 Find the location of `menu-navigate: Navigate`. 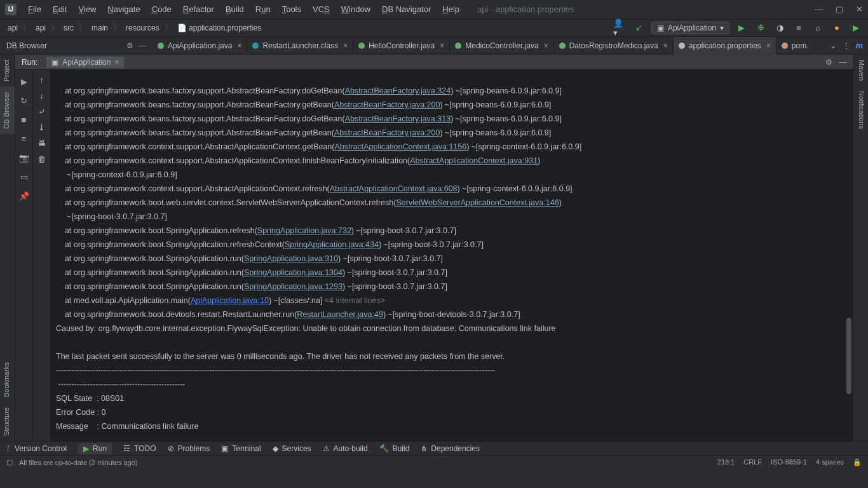

menu-navigate: Navigate is located at coordinates (123, 9).